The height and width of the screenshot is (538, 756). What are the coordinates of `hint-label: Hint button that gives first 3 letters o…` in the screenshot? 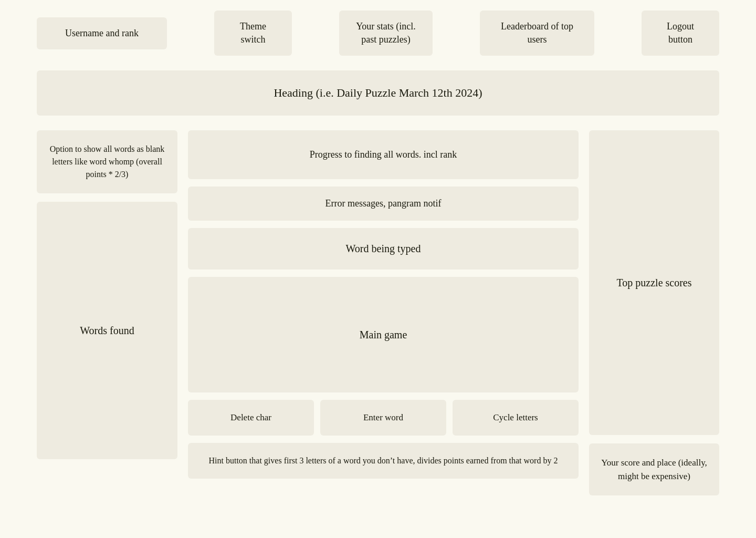 It's located at (383, 460).